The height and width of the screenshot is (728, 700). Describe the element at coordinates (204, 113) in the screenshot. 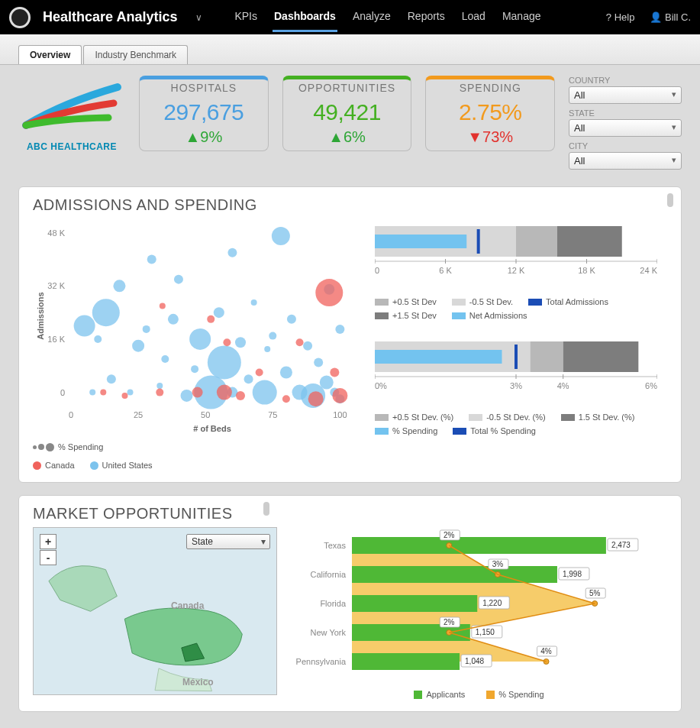

I see `kpi-hospitals: HOSPITALS 297,675 ▲9%` at that location.